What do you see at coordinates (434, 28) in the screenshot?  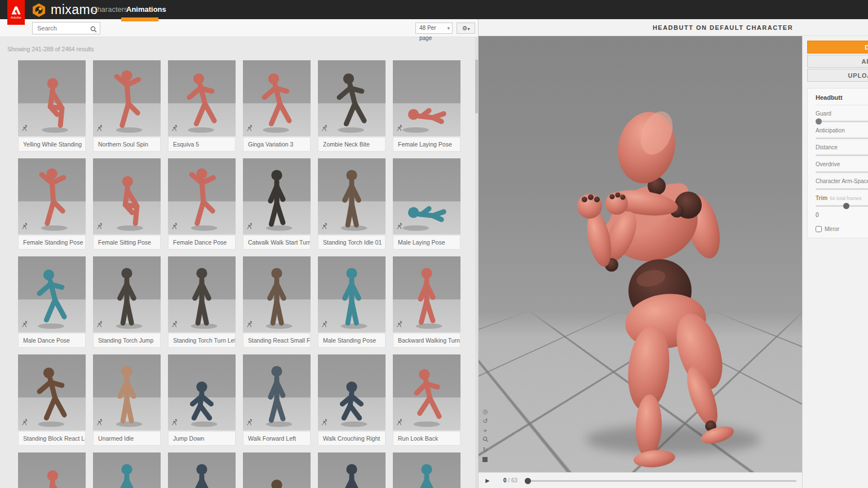 I see `per-page-select: 48 Per page ▾` at bounding box center [434, 28].